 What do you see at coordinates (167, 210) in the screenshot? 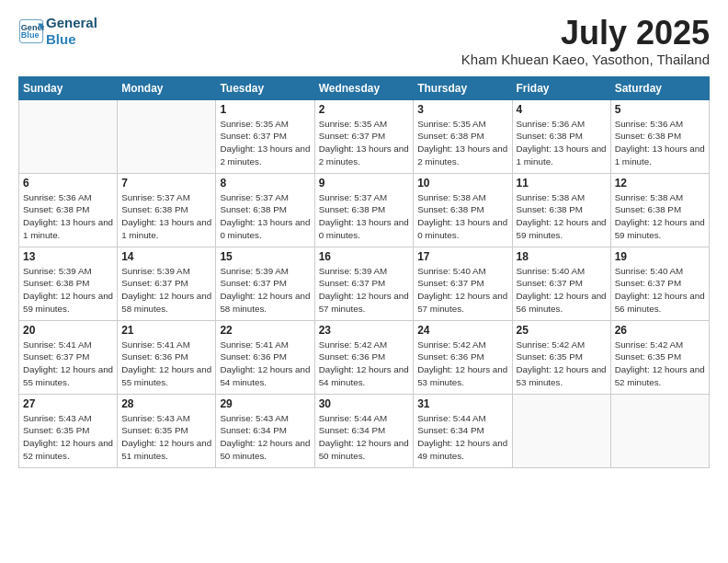
I see `table-row: 7Sunrise: 5:37 AM Sunset: 6:38 PM Daylig…` at bounding box center [167, 210].